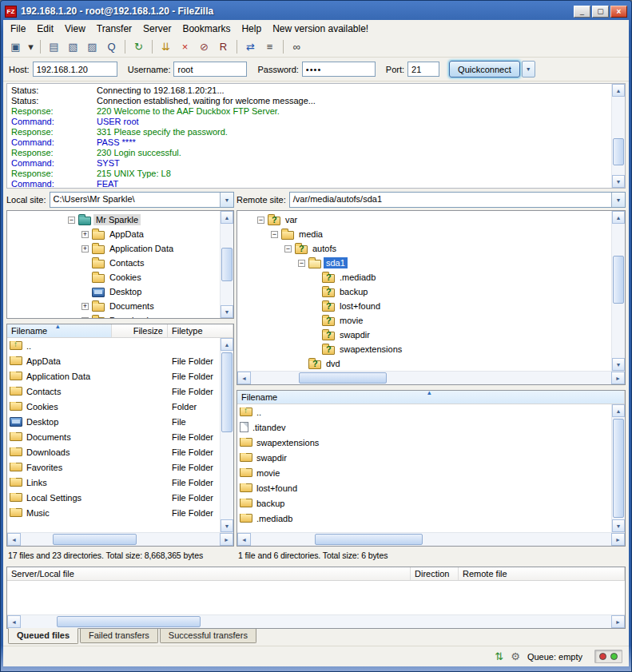  I want to click on tree-item: backup, so click(424, 292).